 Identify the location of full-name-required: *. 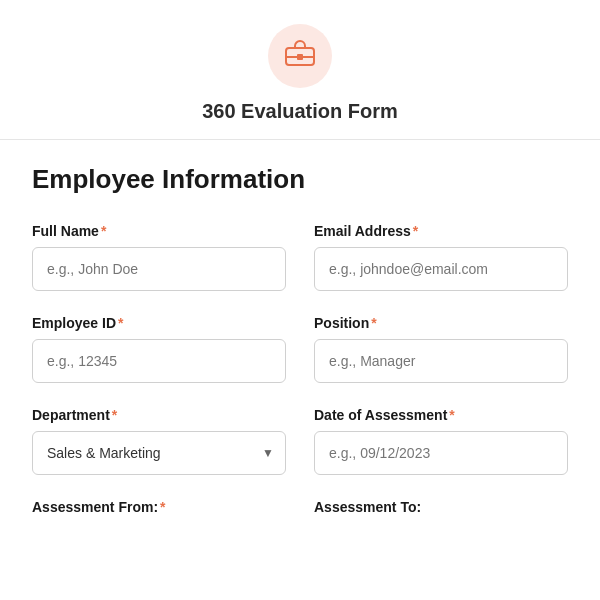
(104, 231).